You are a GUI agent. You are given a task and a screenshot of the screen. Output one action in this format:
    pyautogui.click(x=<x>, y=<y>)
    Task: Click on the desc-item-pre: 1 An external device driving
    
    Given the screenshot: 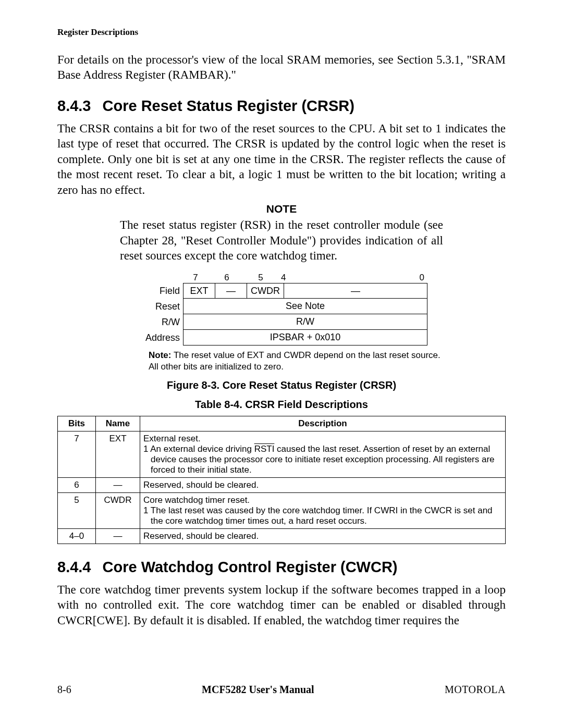 What is the action you would take?
    pyautogui.click(x=199, y=449)
    